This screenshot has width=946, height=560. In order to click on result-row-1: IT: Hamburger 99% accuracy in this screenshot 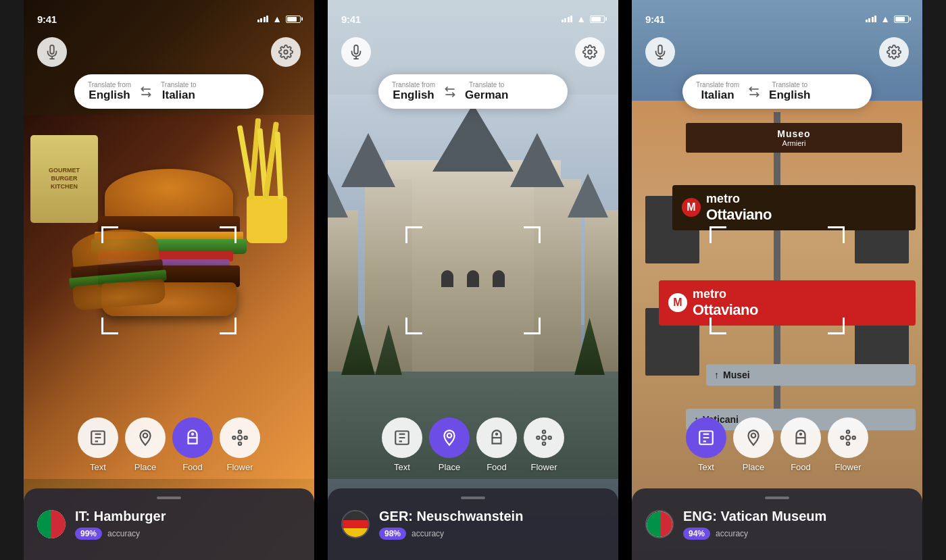, I will do `click(169, 524)`.